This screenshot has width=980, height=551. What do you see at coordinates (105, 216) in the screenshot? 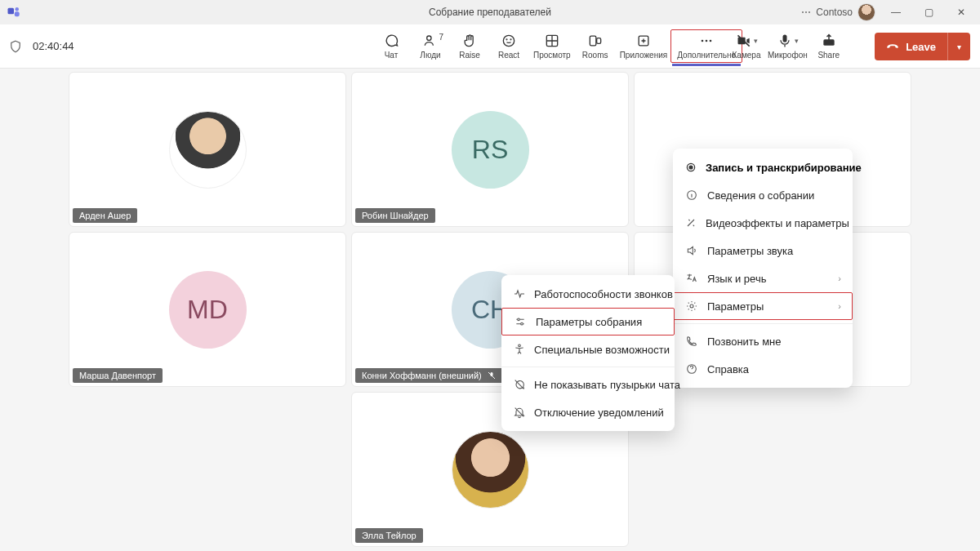
I see `participant-name-tag: Арден Ашер` at bounding box center [105, 216].